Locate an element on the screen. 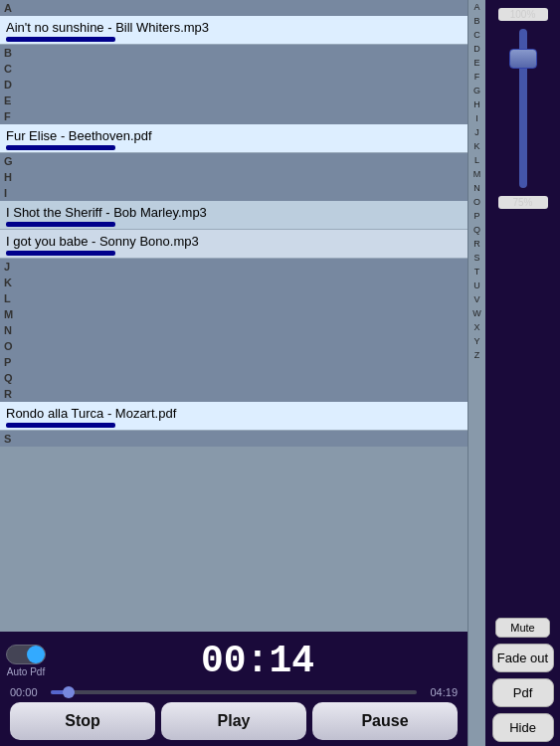 The image size is (560, 746). list-item-title: Fur Elise - Beethoven.pdf is located at coordinates (234, 135).